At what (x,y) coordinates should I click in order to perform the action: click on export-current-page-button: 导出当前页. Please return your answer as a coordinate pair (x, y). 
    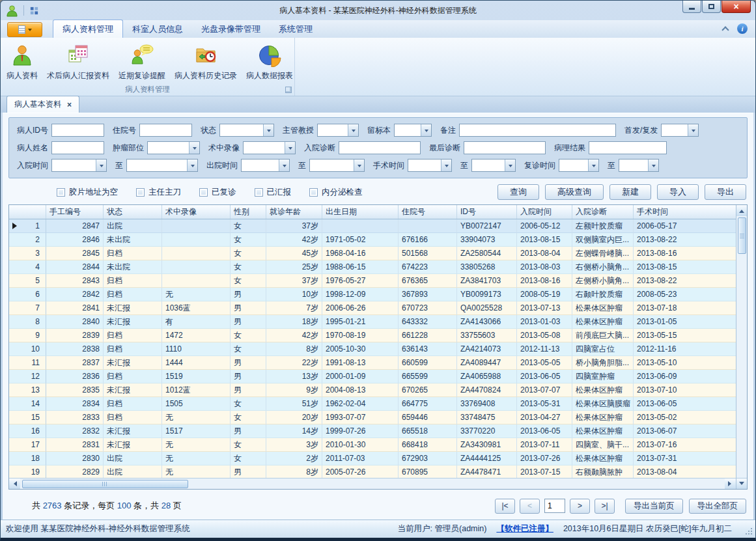
    Looking at the image, I should click on (654, 506).